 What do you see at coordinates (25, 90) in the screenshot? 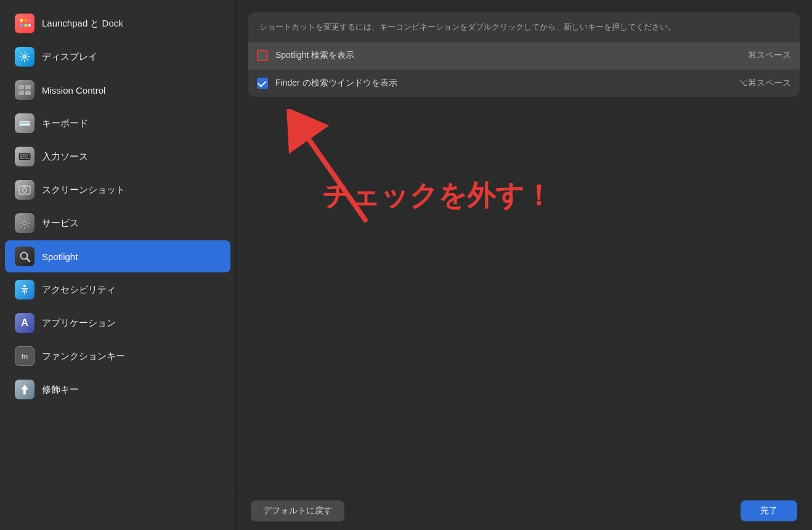
I see `mission-icon` at bounding box center [25, 90].